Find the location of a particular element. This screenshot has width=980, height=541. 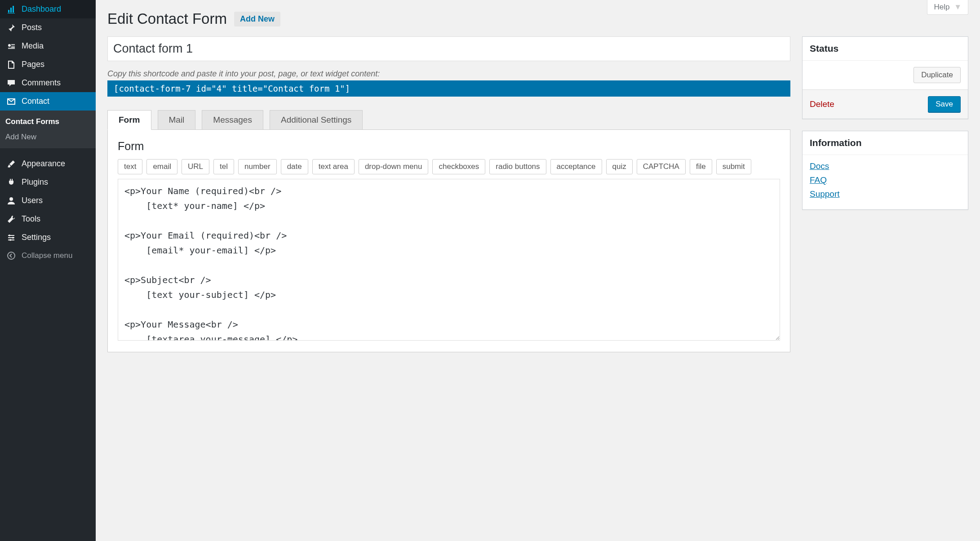

sidebar-item-settings: Settings is located at coordinates (48, 237).